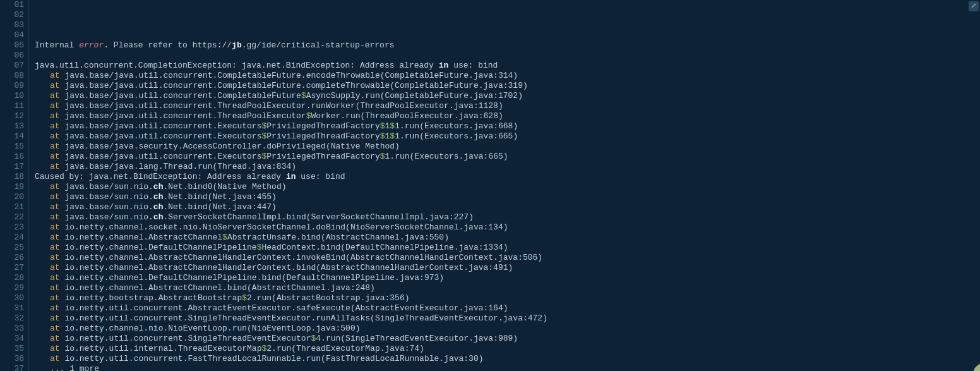 Image resolution: width=980 pixels, height=371 pixels. I want to click on line-gutter: 0102030405060708091011121314151617181920…, so click(14, 186).